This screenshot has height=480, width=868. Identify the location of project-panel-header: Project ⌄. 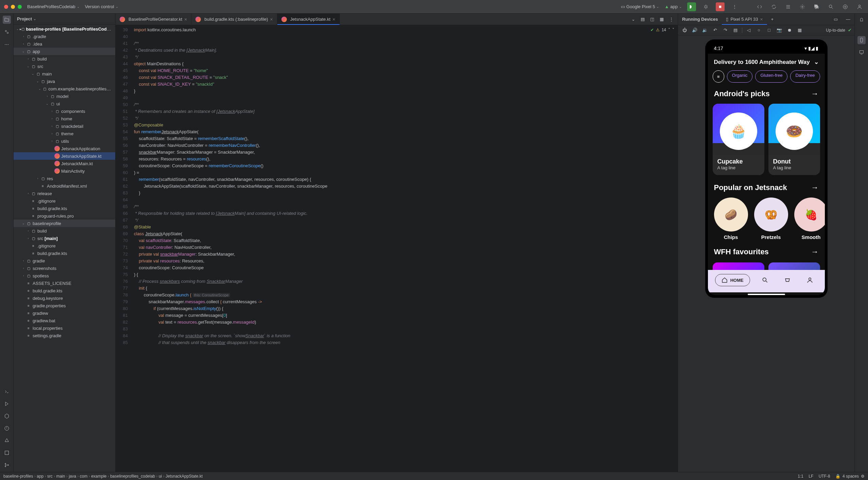
(65, 19).